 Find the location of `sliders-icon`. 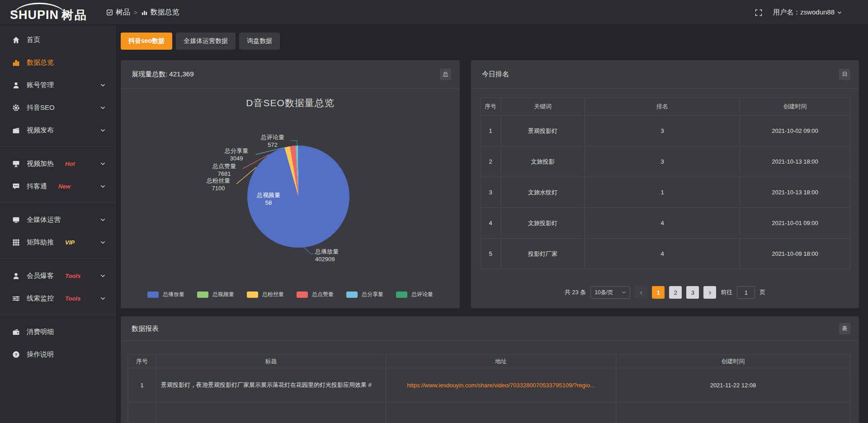

sliders-icon is located at coordinates (16, 298).